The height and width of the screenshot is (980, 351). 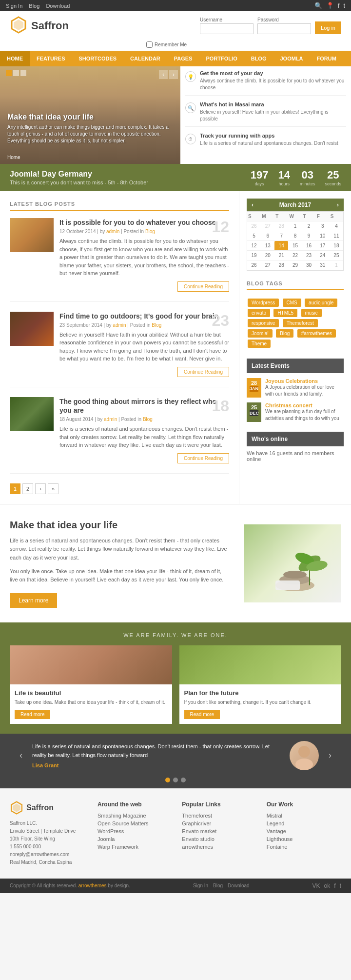 What do you see at coordinates (148, 420) in the screenshot?
I see `post-category-3: Blog` at bounding box center [148, 420].